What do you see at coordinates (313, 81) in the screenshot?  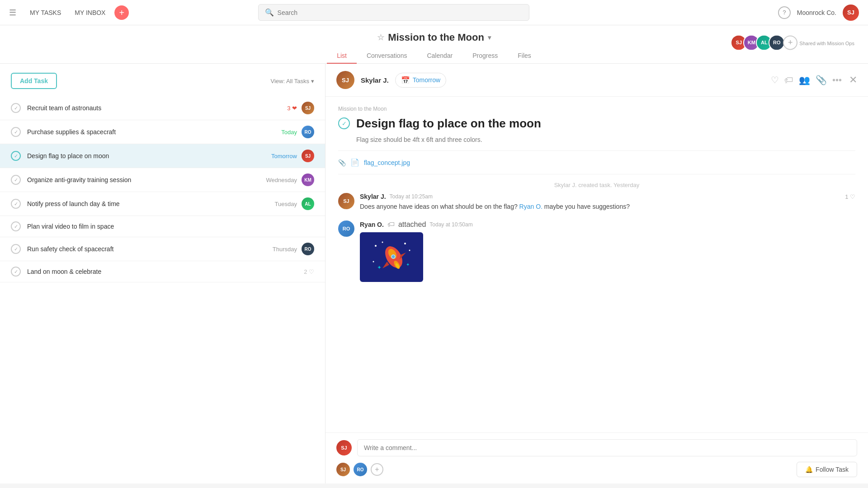 I see `view-selector-chevron: ▾` at bounding box center [313, 81].